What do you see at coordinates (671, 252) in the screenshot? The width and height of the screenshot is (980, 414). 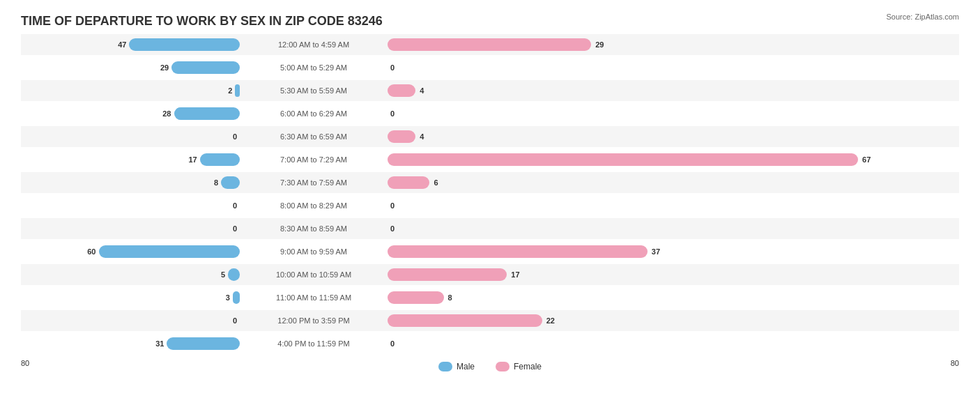 I see `right-section: 37` at bounding box center [671, 252].